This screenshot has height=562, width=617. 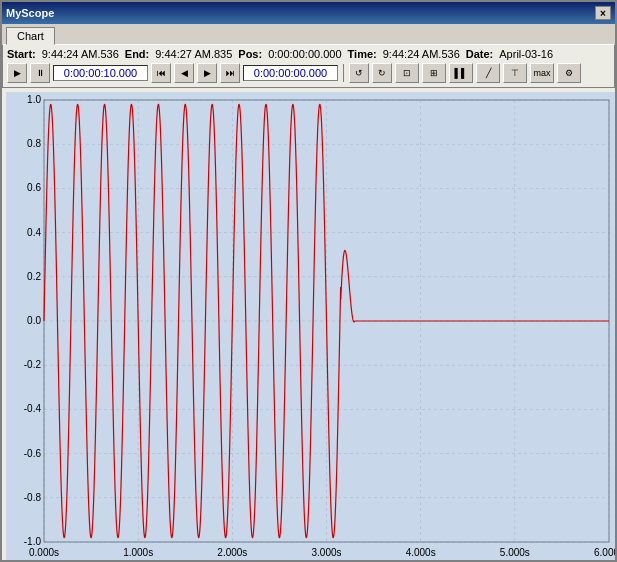 I want to click on zoom-normal-button: ⊡, so click(x=407, y=73).